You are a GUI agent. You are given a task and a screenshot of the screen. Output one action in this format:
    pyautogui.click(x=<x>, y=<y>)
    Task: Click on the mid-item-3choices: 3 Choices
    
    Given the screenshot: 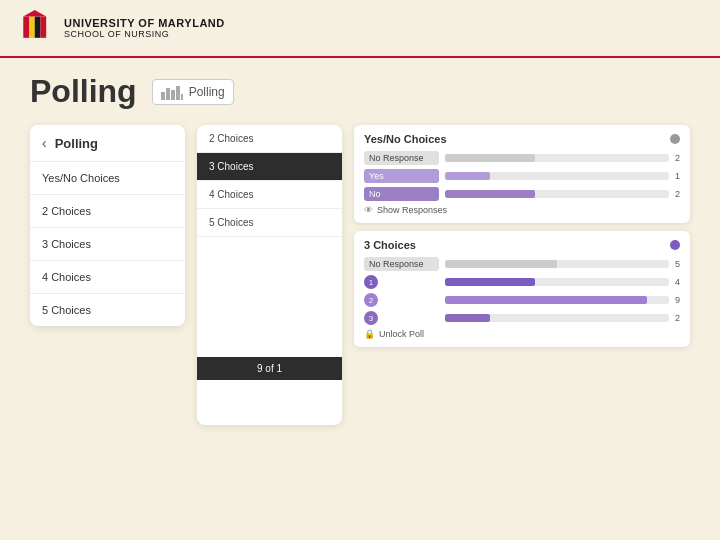 What is the action you would take?
    pyautogui.click(x=270, y=167)
    